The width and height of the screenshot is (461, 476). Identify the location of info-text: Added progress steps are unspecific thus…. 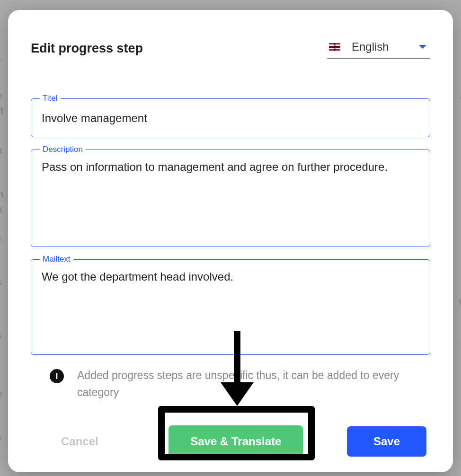
(244, 384).